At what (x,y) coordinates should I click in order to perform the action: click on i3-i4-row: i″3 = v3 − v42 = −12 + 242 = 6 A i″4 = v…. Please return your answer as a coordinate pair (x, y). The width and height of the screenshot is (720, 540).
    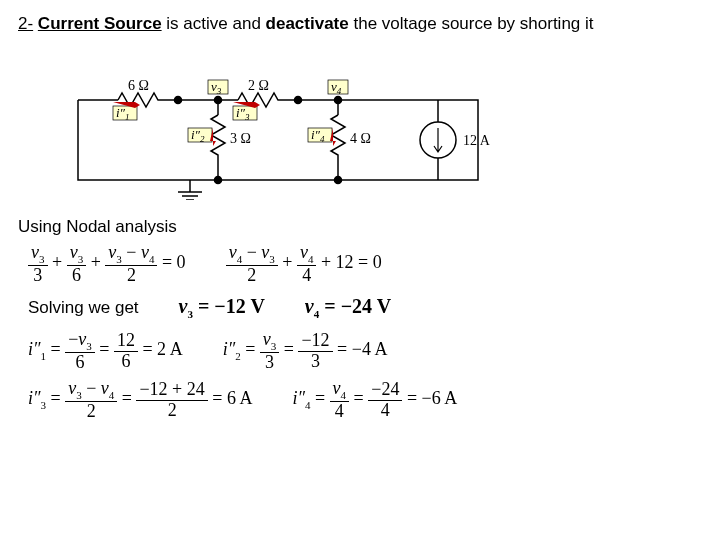
    Looking at the image, I should click on (365, 400).